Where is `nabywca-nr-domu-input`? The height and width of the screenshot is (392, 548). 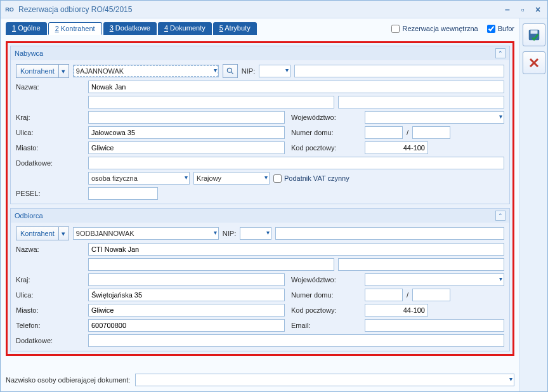 nabywca-nr-domu-input is located at coordinates (384, 133).